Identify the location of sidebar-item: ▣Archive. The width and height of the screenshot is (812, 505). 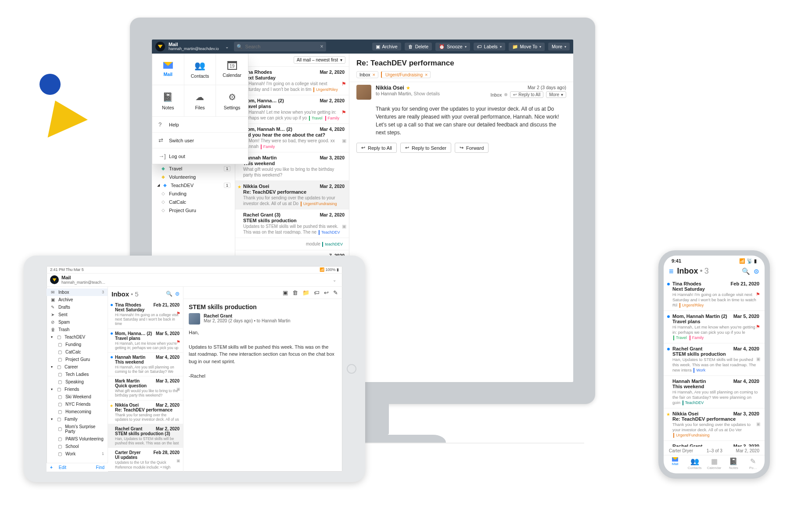
(77, 299).